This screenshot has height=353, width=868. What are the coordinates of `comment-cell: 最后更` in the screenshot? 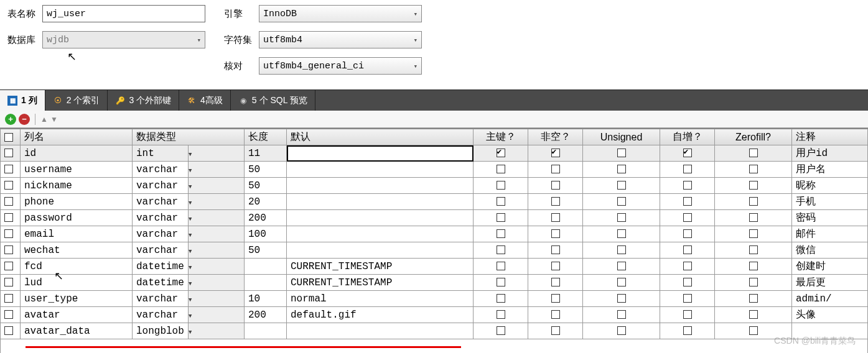 It's located at (830, 283).